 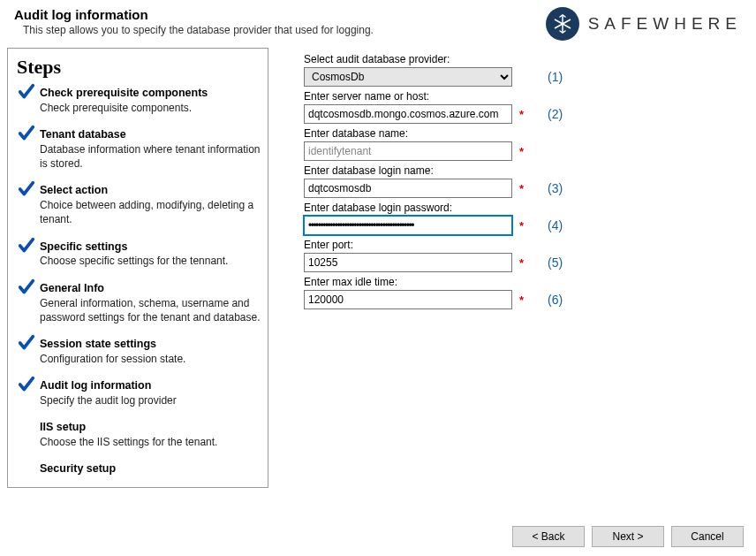 I want to click on login-input, so click(x=408, y=188).